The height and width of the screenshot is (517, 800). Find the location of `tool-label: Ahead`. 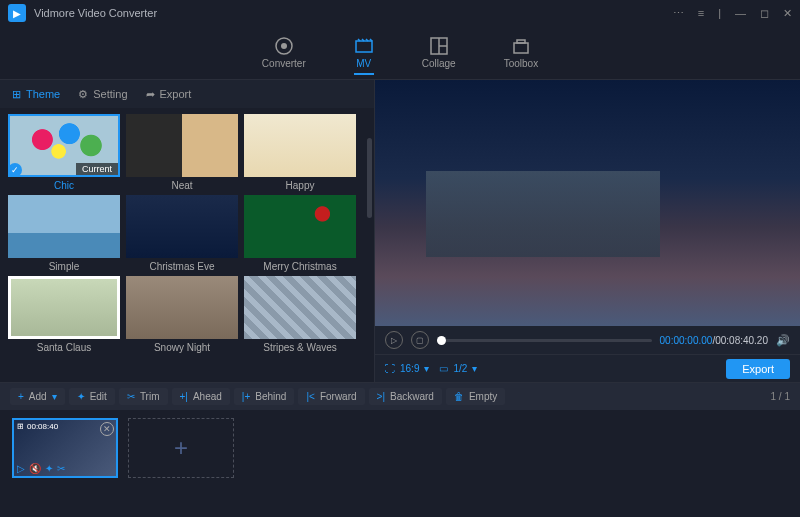

tool-label: Ahead is located at coordinates (208, 396).